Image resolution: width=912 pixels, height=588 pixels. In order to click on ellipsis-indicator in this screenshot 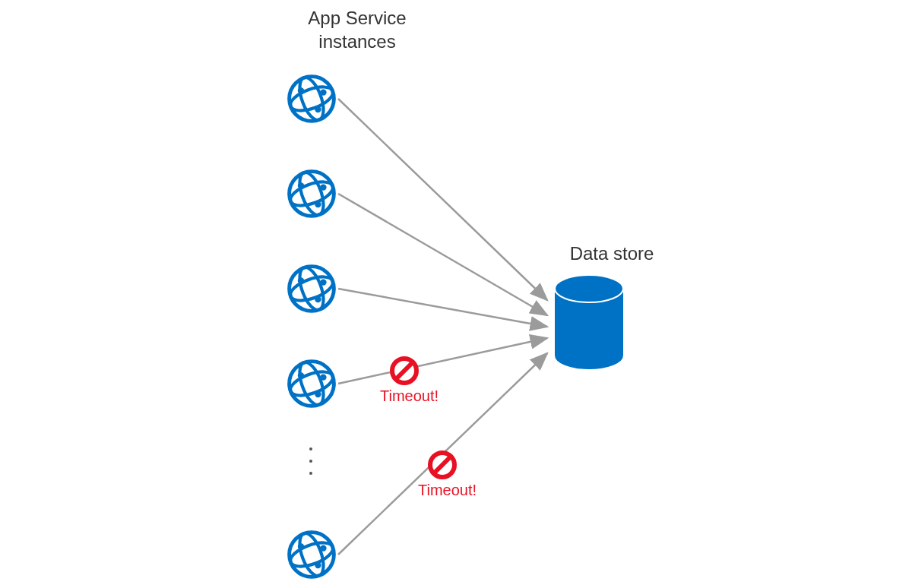, I will do `click(311, 461)`.